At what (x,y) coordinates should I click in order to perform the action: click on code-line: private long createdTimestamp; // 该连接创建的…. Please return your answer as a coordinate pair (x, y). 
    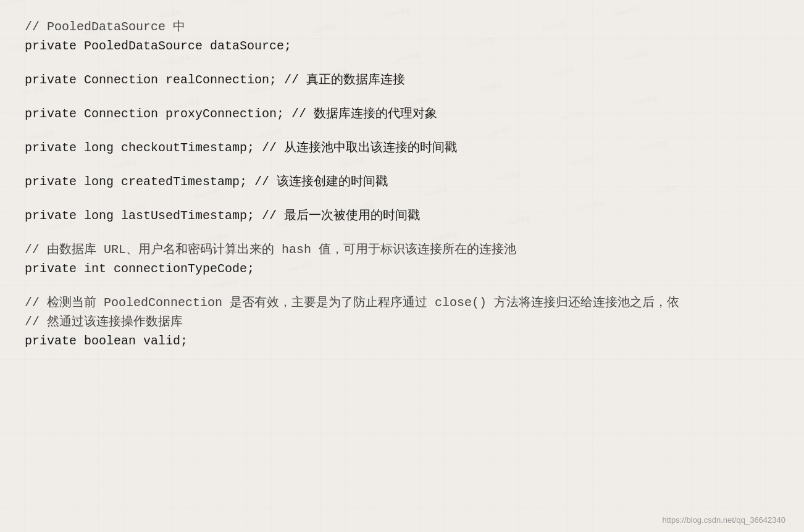
    Looking at the image, I should click on (402, 181).